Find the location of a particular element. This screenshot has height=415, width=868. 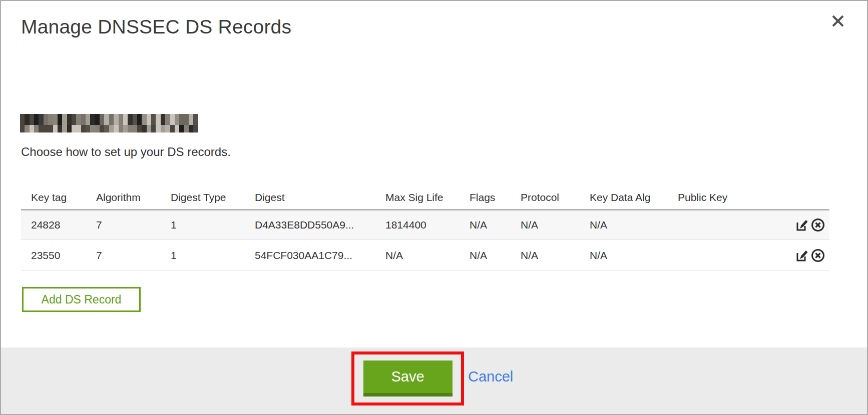

add-ds-record-button: Add DS Record is located at coordinates (81, 300).